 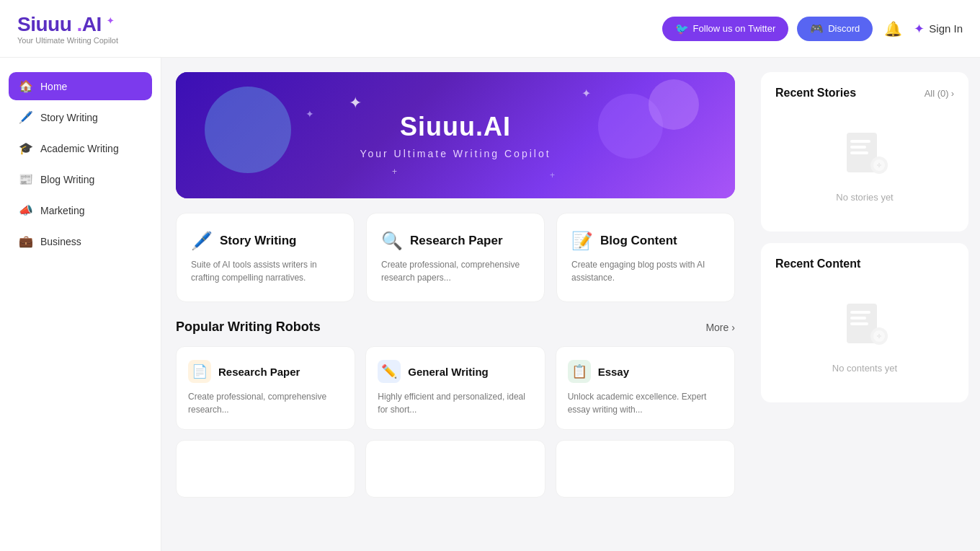 I want to click on recent-content-section: Recent Content No contents yet, so click(x=865, y=323).